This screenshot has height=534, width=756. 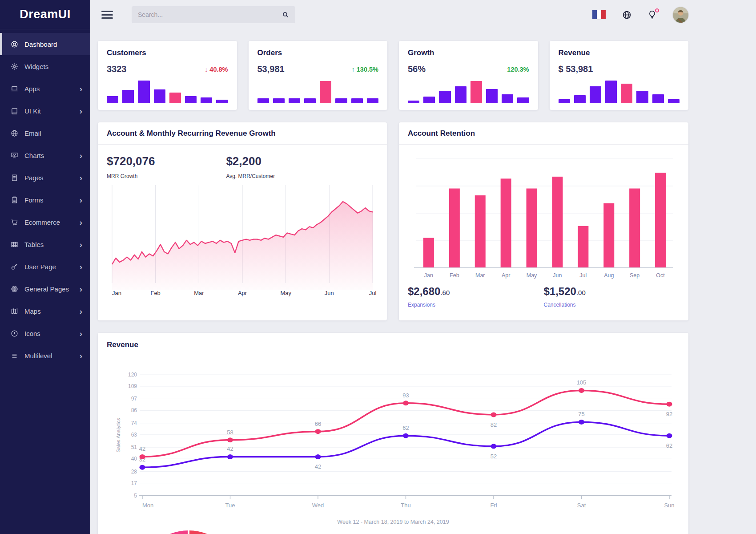 I want to click on sidebar-item-label: Pages, so click(x=34, y=178).